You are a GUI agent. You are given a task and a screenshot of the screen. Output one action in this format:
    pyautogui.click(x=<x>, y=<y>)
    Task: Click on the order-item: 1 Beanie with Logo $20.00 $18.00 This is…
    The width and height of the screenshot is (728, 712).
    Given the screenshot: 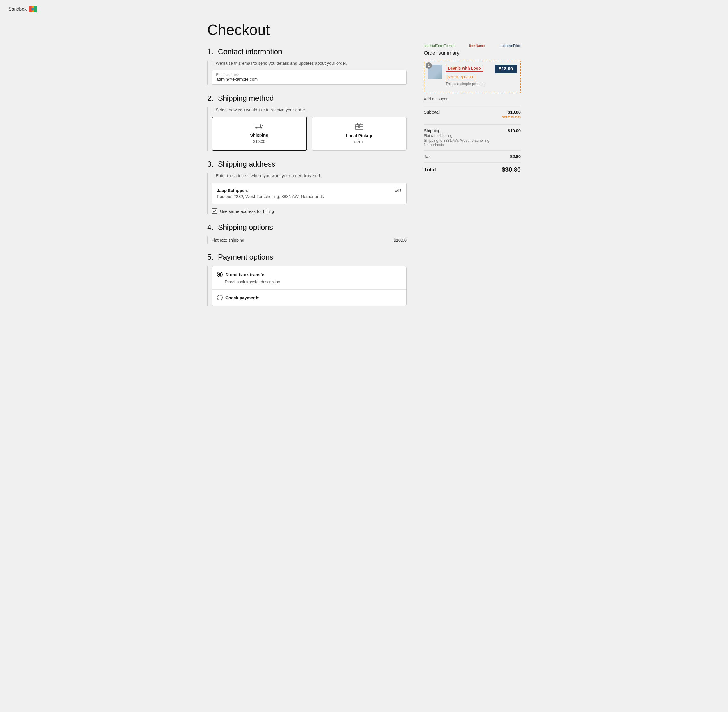 What is the action you would take?
    pyautogui.click(x=472, y=76)
    